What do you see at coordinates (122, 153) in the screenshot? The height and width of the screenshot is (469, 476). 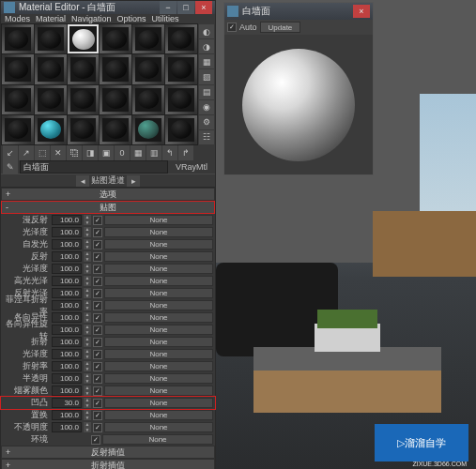 I see `material-id-button: 0` at bounding box center [122, 153].